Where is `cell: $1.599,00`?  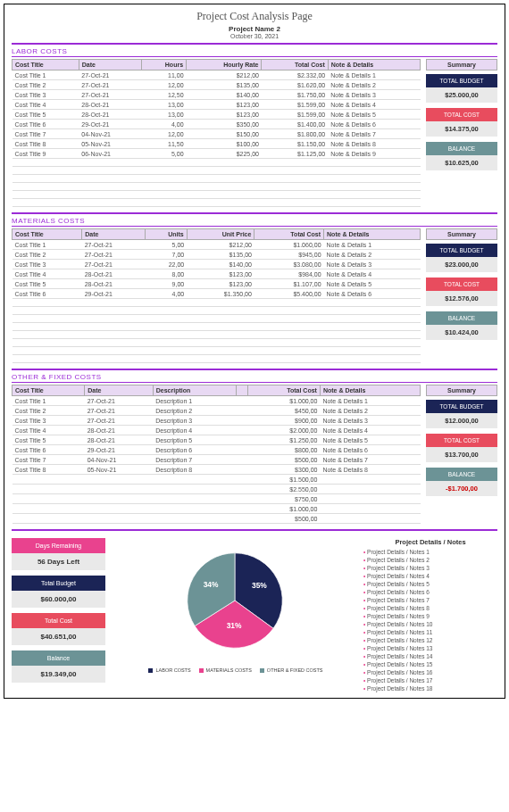 cell: $1.599,00 is located at coordinates (295, 105).